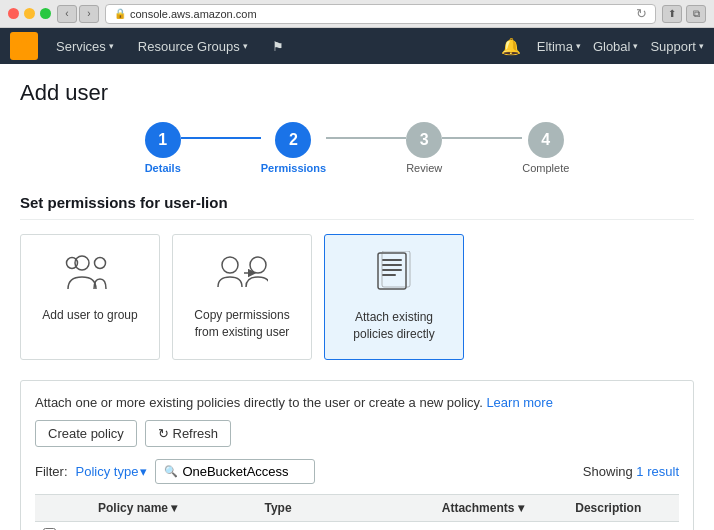 The height and width of the screenshot is (530, 714). I want to click on url-text: console.aws.amazon.com, so click(194, 14).